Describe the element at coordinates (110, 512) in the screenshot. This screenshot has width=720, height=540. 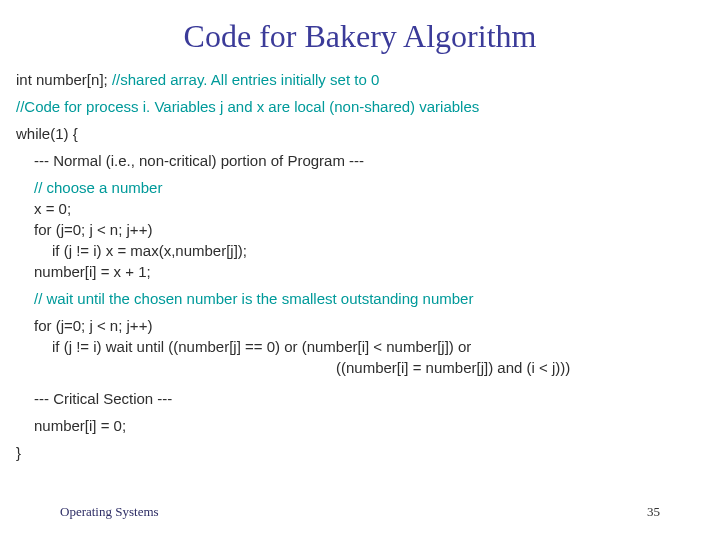
I see `footer-text: Operating Systems` at that location.